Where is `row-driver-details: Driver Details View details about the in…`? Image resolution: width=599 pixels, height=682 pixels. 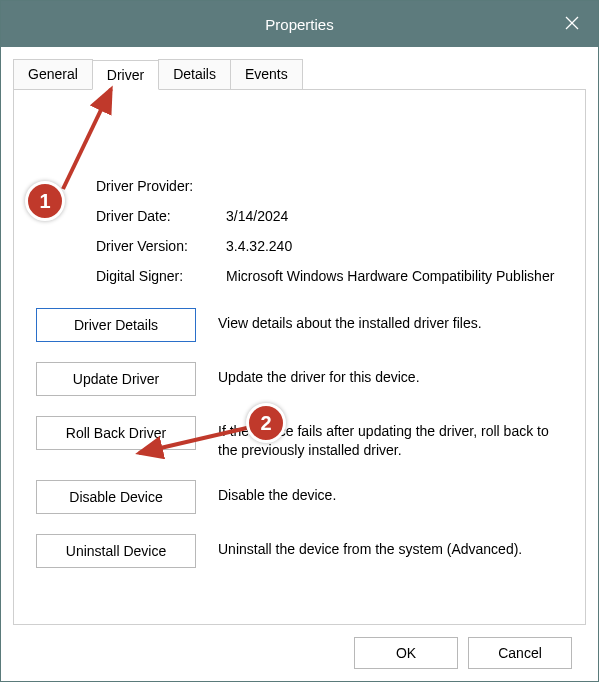 row-driver-details: Driver Details View details about the in… is located at coordinates (300, 325).